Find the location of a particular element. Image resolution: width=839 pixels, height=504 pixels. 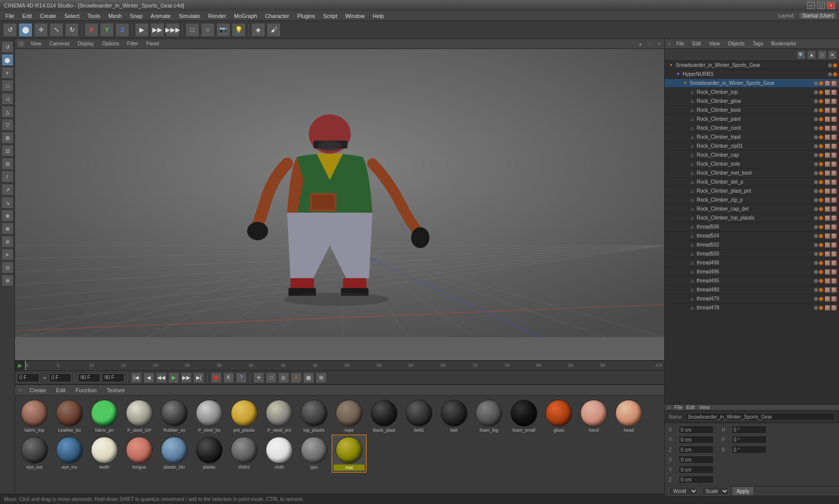

obj-row-19: △thread504 is located at coordinates (752, 236).